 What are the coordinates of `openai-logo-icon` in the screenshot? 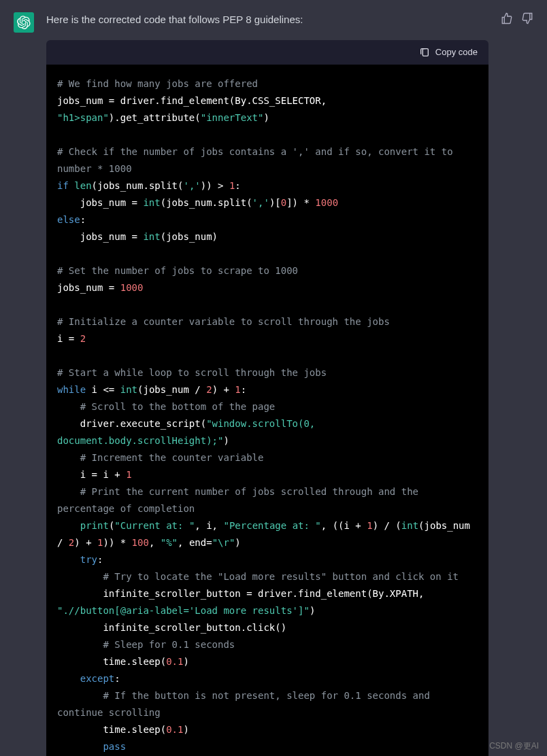 It's located at (24, 22).